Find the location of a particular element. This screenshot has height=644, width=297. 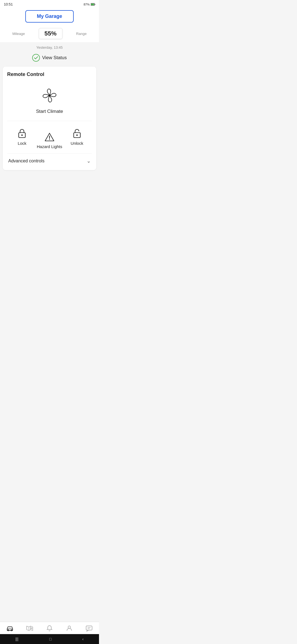

battery-icon is located at coordinates (93, 4).